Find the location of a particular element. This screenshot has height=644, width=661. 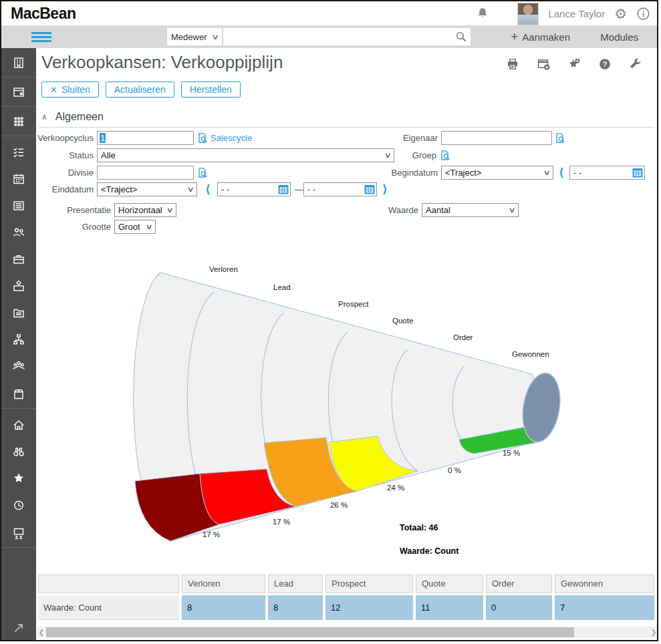

horizontal-scrollbar: ❮ ❯ is located at coordinates (347, 632).